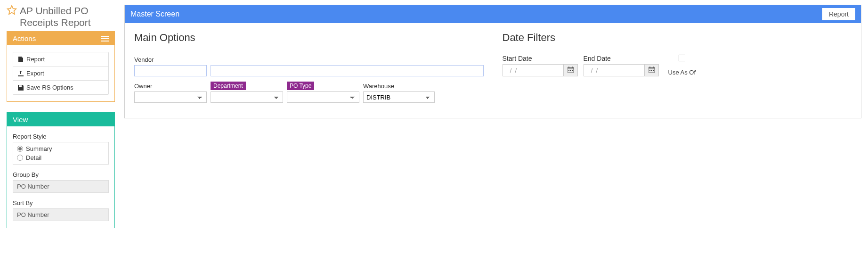 The height and width of the screenshot is (273, 868). I want to click on view-panel: View Report Style Summary Detail, so click(61, 170).